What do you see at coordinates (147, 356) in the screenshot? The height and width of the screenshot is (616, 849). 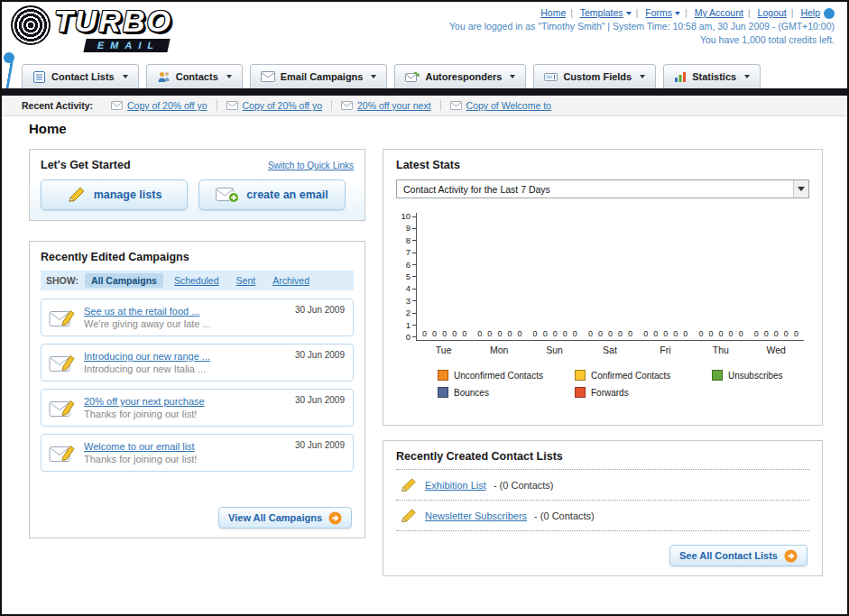 I see `campaign-title-link: Introducing our new range ...` at bounding box center [147, 356].